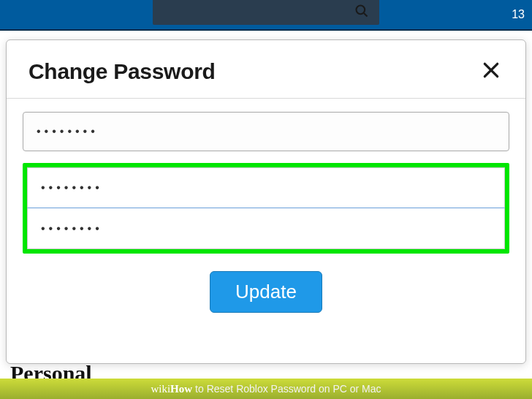 The image size is (532, 399). What do you see at coordinates (266, 132) in the screenshot?
I see `current-password-field` at bounding box center [266, 132].